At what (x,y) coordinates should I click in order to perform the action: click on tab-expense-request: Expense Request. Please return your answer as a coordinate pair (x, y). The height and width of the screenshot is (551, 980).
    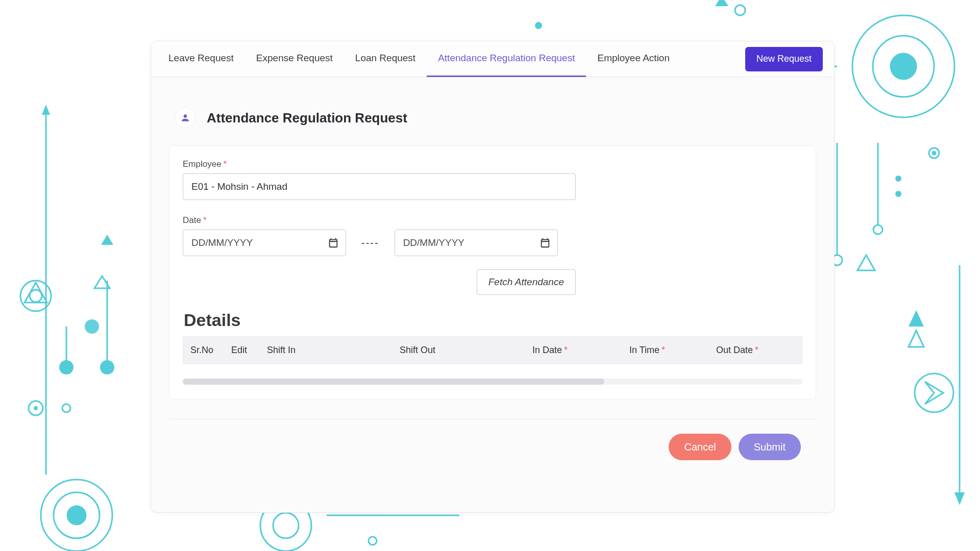
    Looking at the image, I should click on (295, 59).